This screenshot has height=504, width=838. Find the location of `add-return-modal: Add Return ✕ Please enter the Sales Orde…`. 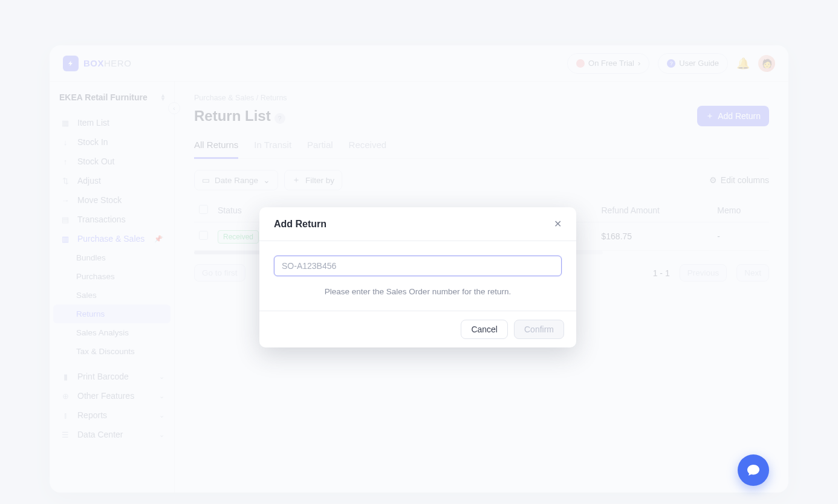

add-return-modal: Add Return ✕ Please enter the Sales Orde… is located at coordinates (418, 277).